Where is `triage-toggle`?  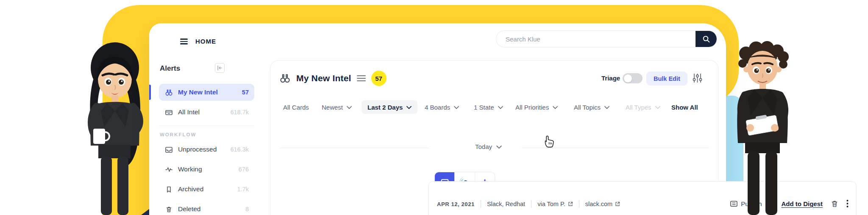 triage-toggle is located at coordinates (632, 78).